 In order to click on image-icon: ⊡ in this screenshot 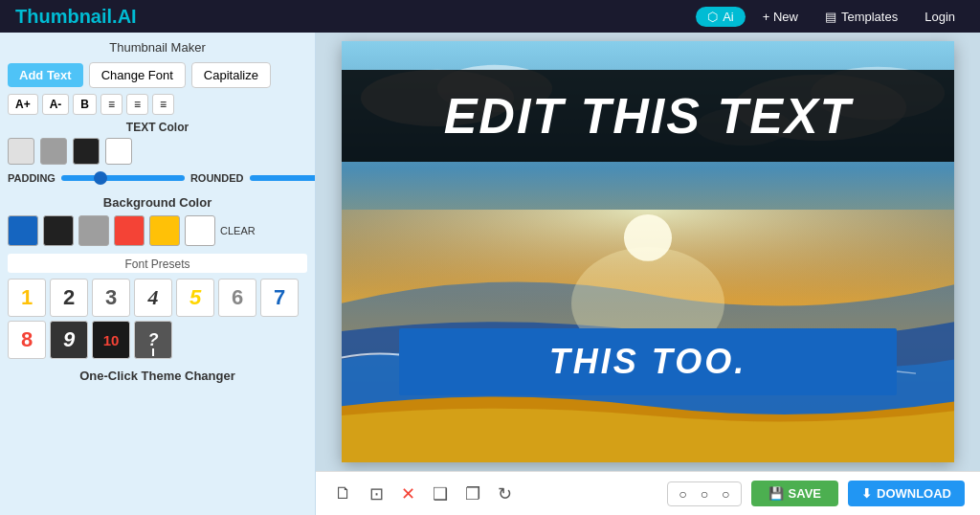, I will do `click(377, 494)`.